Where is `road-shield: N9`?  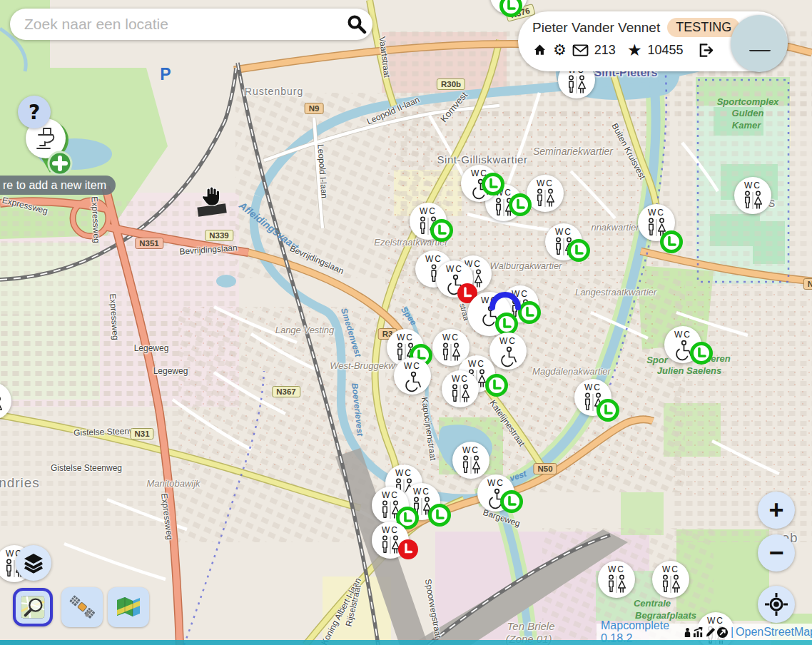
road-shield: N9 is located at coordinates (314, 108).